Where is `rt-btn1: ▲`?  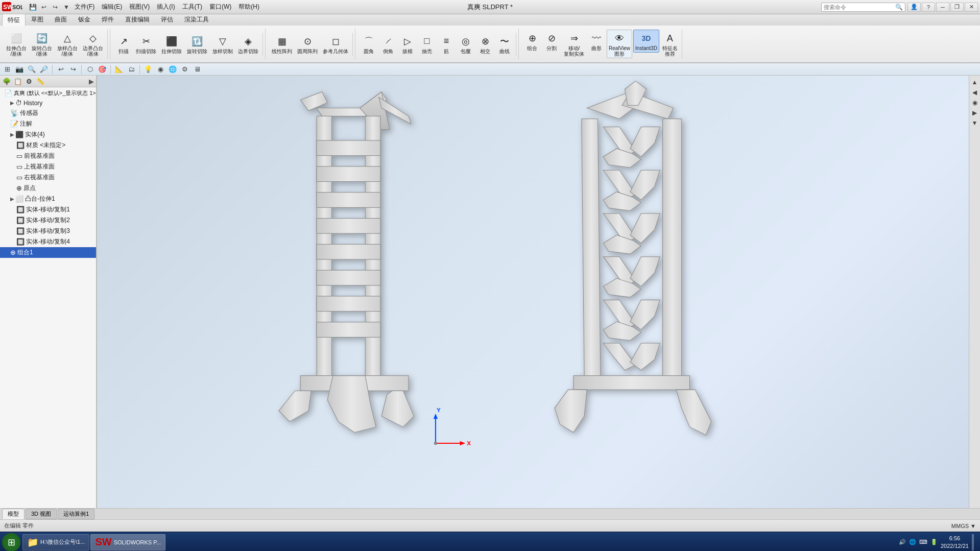 rt-btn1: ▲ is located at coordinates (975, 82).